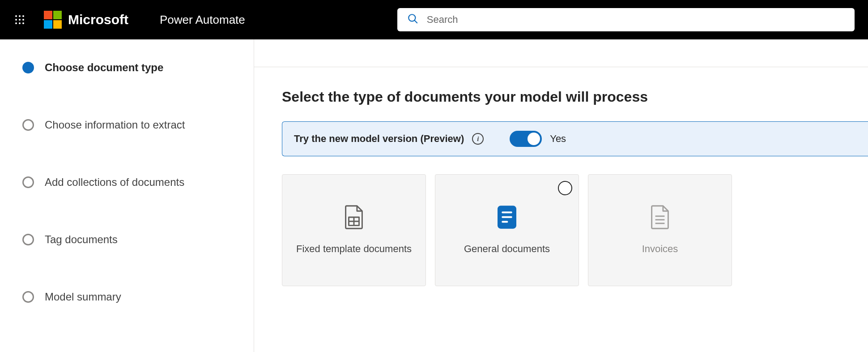  Describe the element at coordinates (53, 20) in the screenshot. I see `microsoft-logo-icon` at that location.